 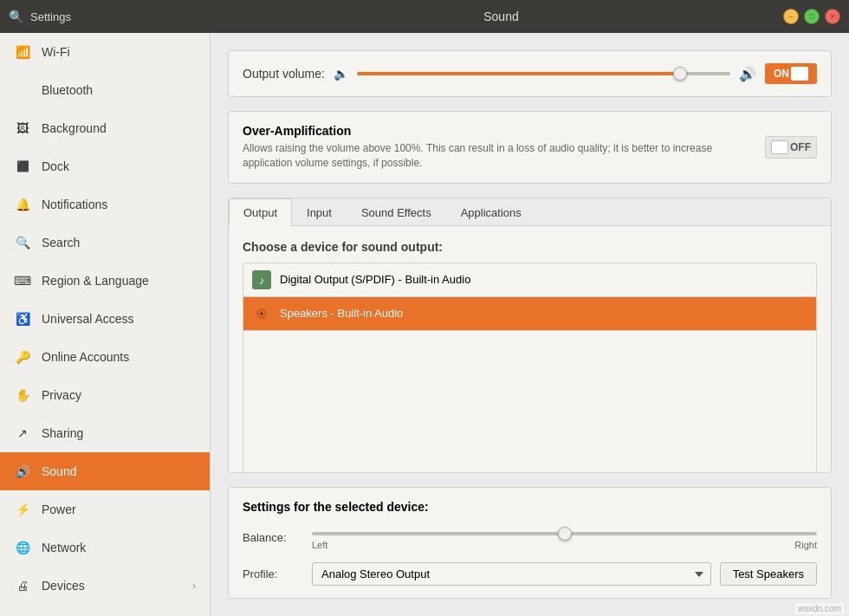 What do you see at coordinates (119, 319) in the screenshot?
I see `sidebar-item-label-access: Universal Access` at bounding box center [119, 319].